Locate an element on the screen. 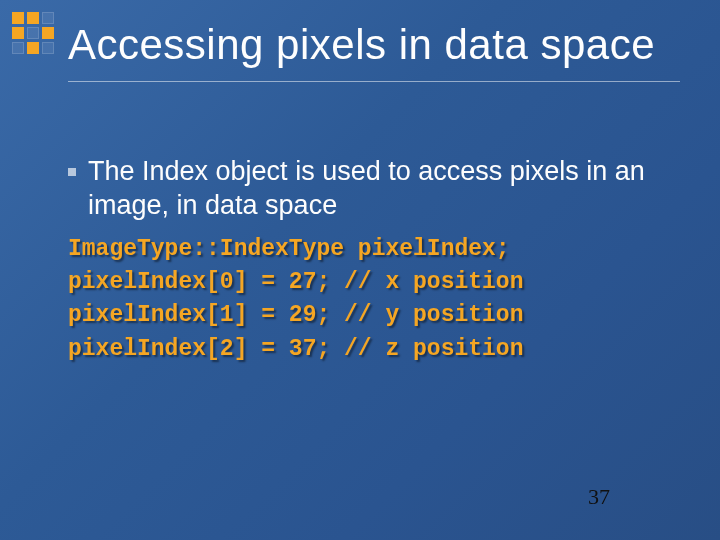 The width and height of the screenshot is (720, 540). code-line: pixelIndex[0] = 27; // x position is located at coordinates (370, 282).